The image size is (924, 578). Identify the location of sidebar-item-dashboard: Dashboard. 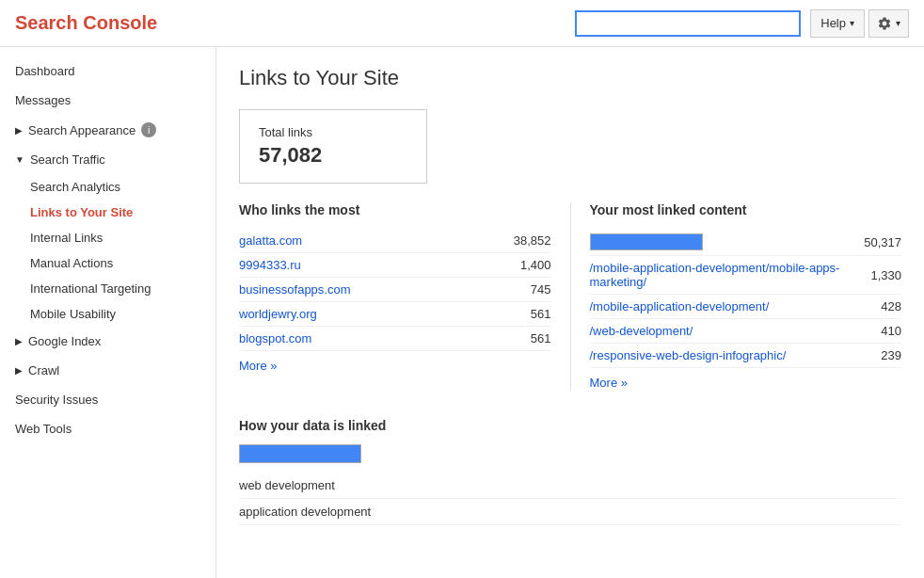
(107, 72).